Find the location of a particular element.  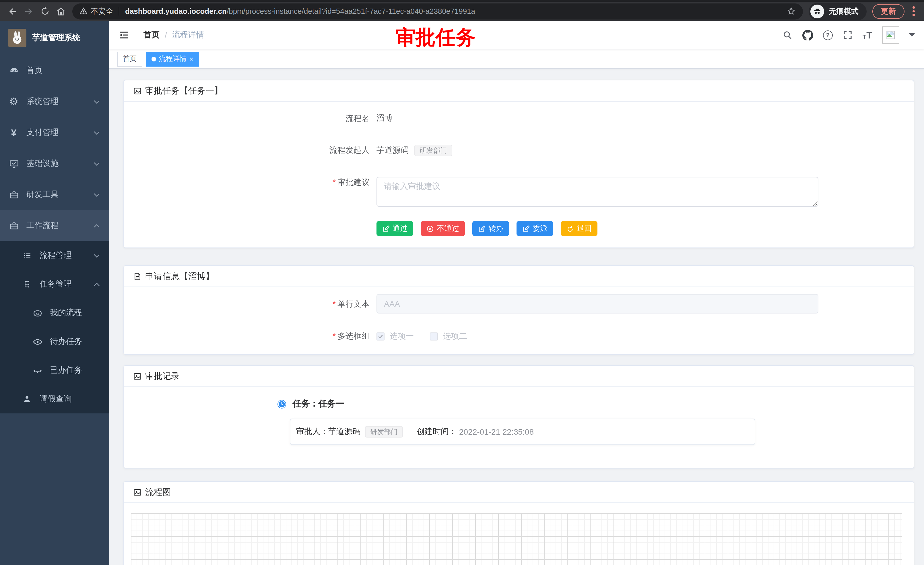

tags-view-bar: 首页 流程详情 × is located at coordinates (517, 59).